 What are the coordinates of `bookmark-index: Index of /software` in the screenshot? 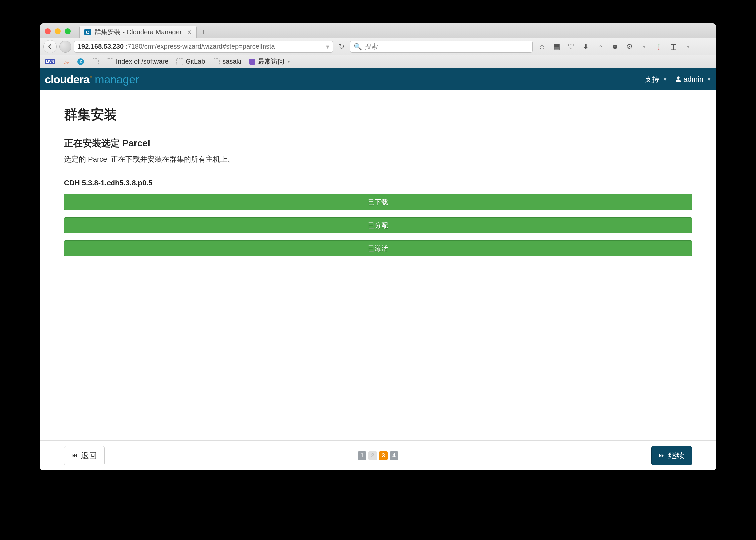 It's located at (137, 62).